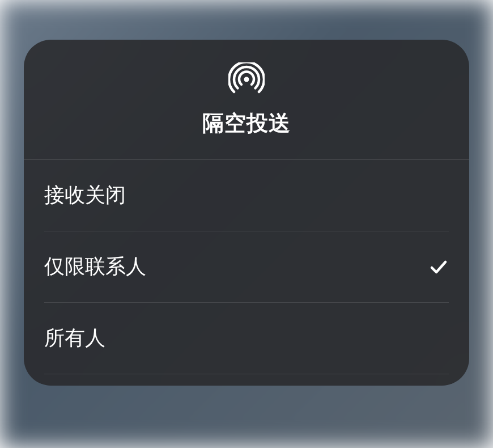 The width and height of the screenshot is (493, 448). What do you see at coordinates (246, 196) in the screenshot?
I see `option-receiving-off: 接收关闭` at bounding box center [246, 196].